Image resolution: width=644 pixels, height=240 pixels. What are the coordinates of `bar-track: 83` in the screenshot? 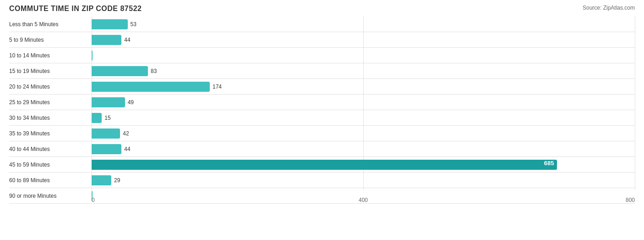 It's located at (363, 71).